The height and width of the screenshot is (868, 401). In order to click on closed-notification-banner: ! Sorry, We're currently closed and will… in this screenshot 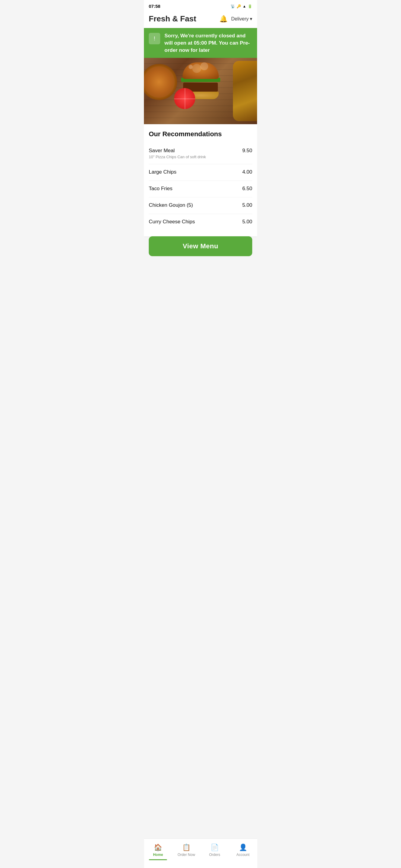, I will do `click(200, 43)`.